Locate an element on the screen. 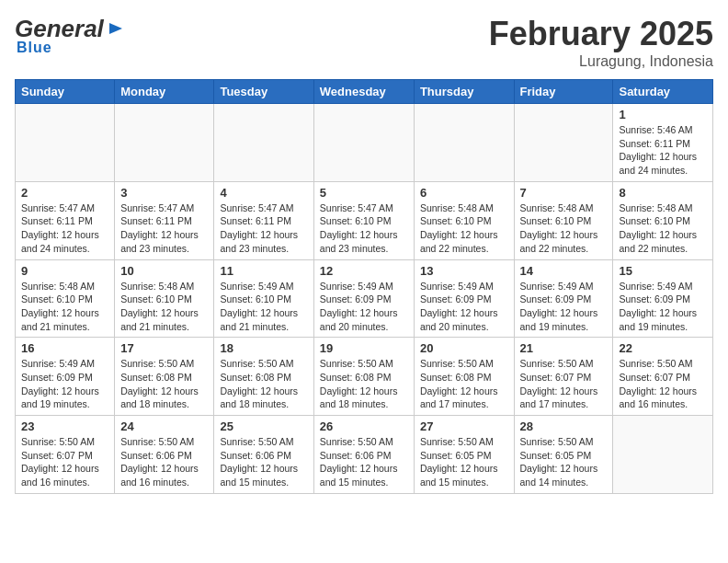 The width and height of the screenshot is (728, 563). col-header-monday: Monday is located at coordinates (165, 92).